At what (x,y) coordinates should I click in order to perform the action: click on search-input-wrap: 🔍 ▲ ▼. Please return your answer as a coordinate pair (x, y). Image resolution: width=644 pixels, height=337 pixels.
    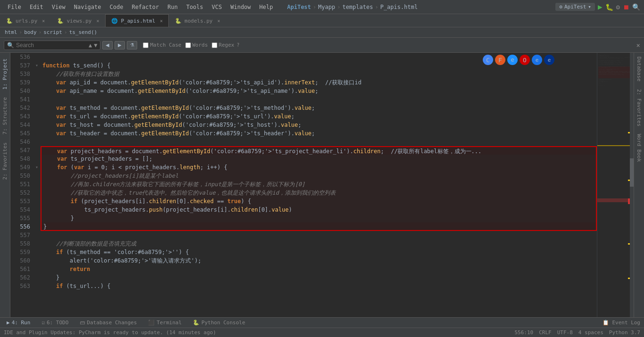
    Looking at the image, I should click on (52, 45).